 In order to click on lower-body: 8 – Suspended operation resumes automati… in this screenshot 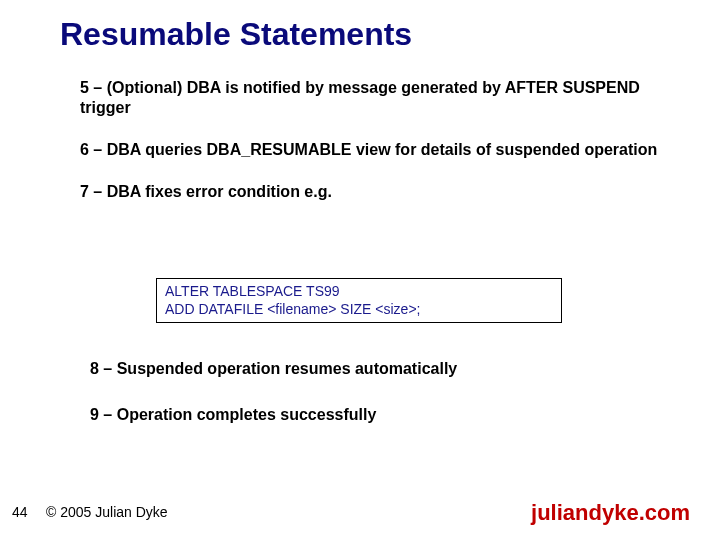, I will do `click(375, 406)`.